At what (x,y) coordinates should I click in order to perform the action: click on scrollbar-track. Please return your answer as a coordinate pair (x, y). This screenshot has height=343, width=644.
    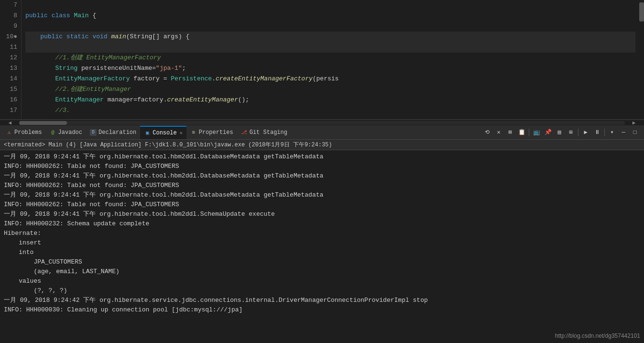
    Looking at the image, I should click on (322, 123).